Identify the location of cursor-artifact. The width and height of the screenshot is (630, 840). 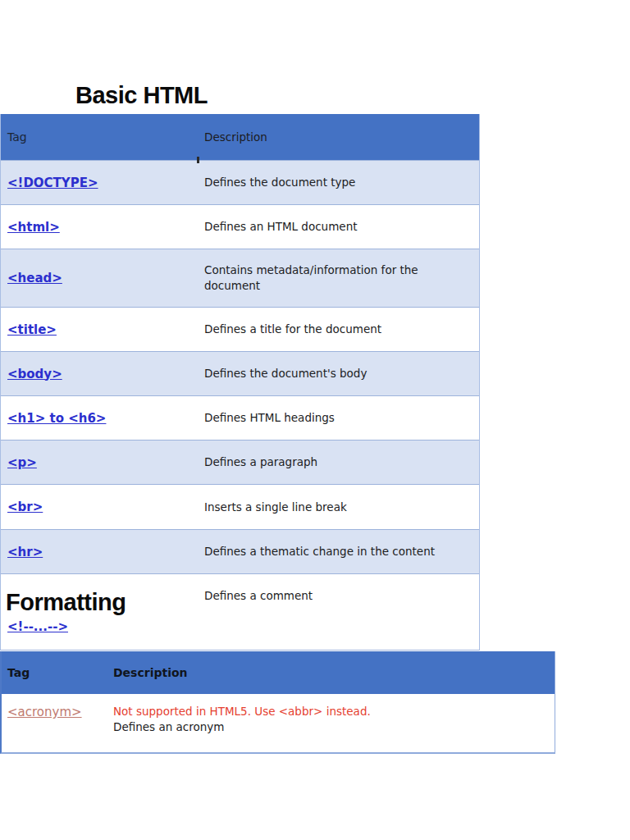
(199, 160).